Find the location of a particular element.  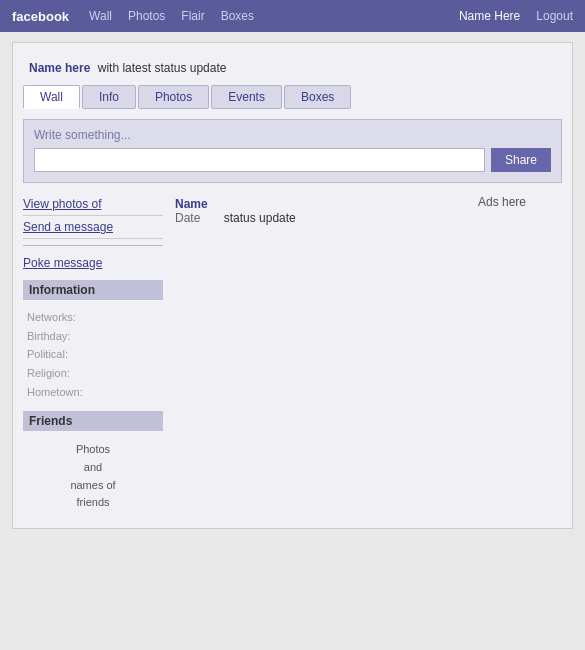

feed-status: status update is located at coordinates (260, 218).